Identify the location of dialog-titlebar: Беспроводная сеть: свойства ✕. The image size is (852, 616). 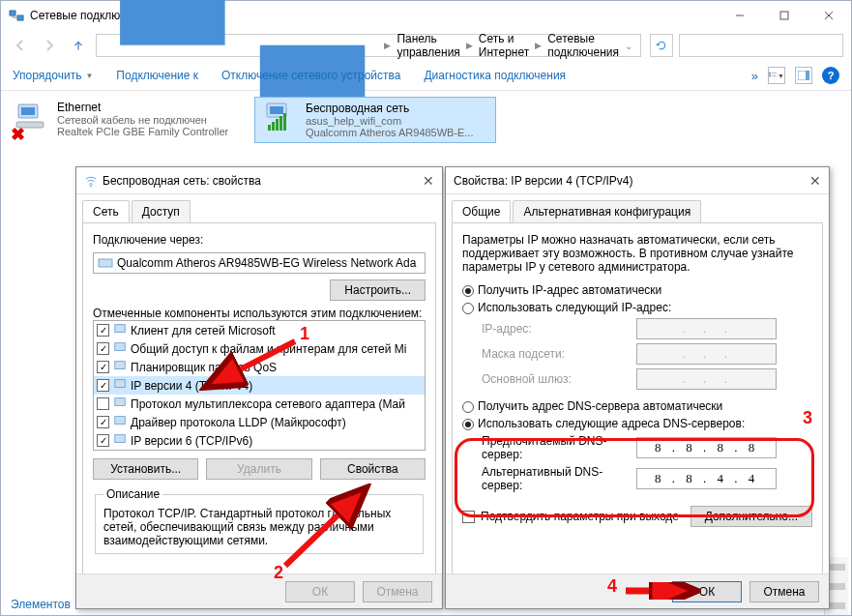
(259, 181).